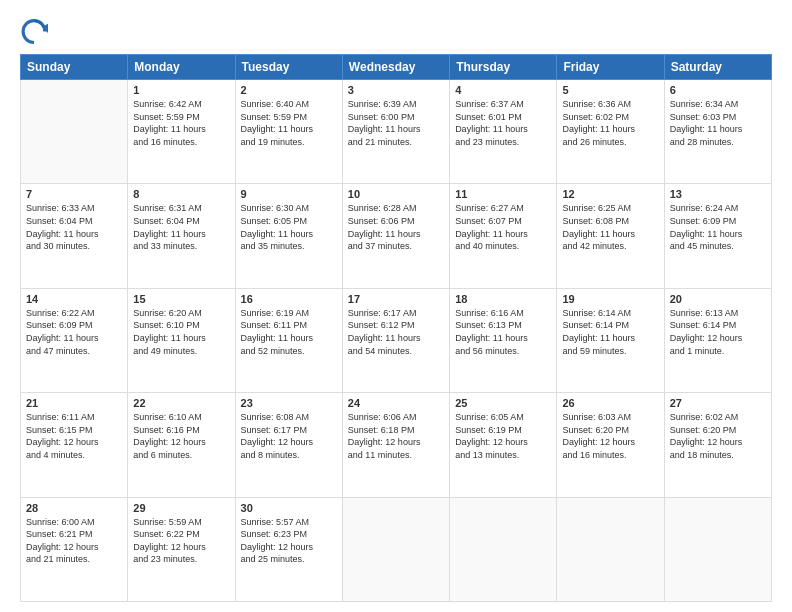 This screenshot has height=612, width=792. Describe the element at coordinates (718, 227) in the screenshot. I see `day-detail: Sunrise: 6:24 AM Sunset: 6:09 PM Dayligh…` at that location.